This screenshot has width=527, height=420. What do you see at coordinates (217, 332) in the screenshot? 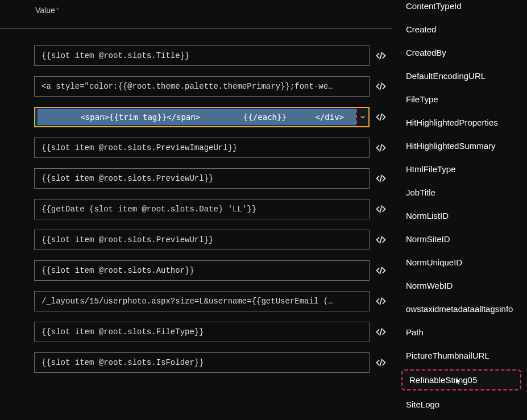
I see `value-row: {{slot item @root.slots.FileType}}` at bounding box center [217, 332].